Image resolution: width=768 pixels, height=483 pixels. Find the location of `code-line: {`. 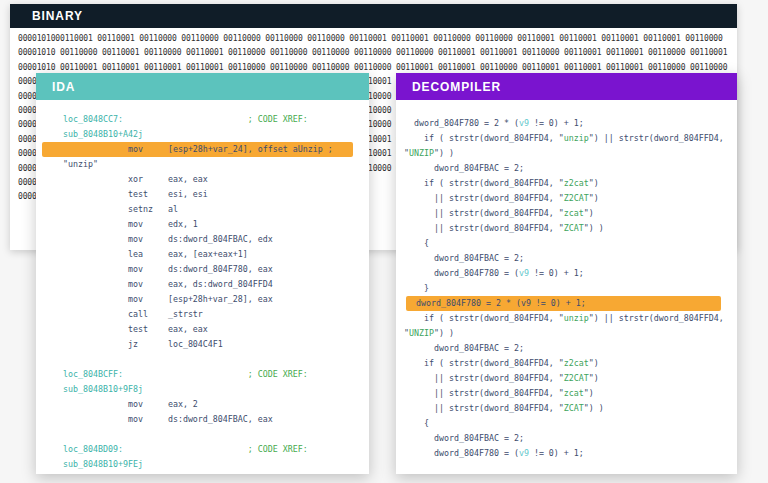

code-line: { is located at coordinates (566, 424).